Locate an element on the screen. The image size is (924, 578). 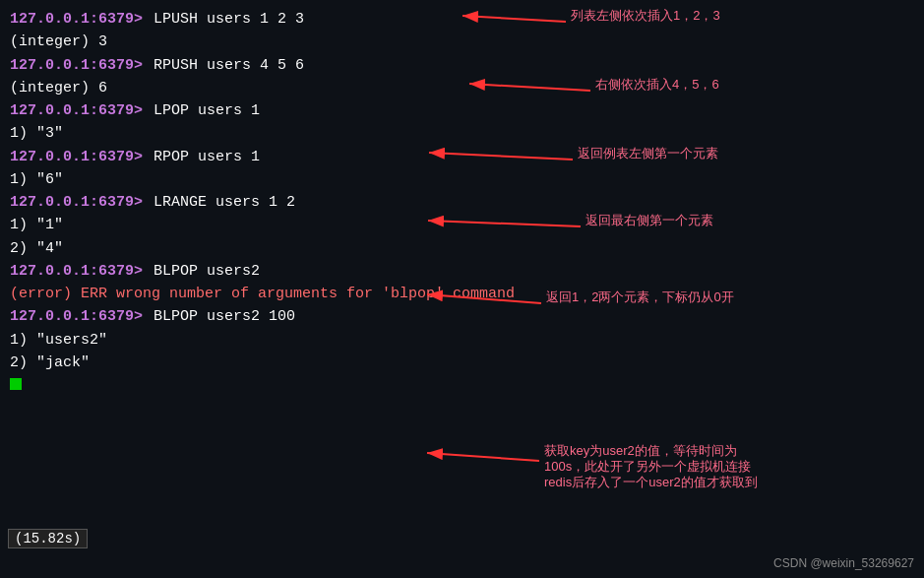
svg-text: redis后存入了一个user2的值才获取到 is located at coordinates (651, 482).